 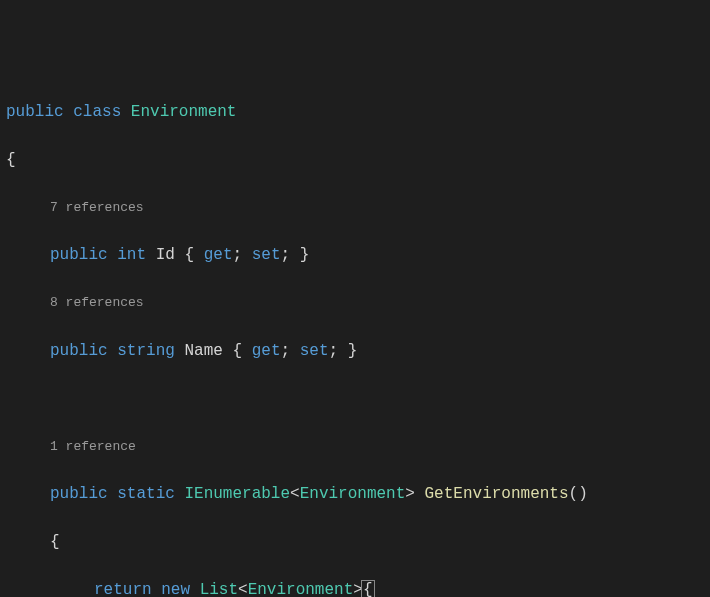 What do you see at coordinates (355, 112) in the screenshot?
I see `code-line-class-decl: public class Environment` at bounding box center [355, 112].